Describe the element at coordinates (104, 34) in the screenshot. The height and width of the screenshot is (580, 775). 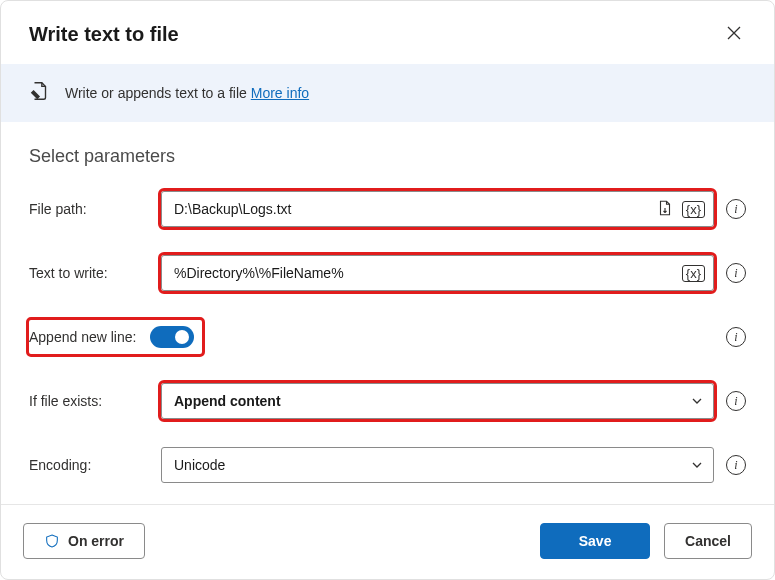
I see `dialog-title: Write text to file` at that location.